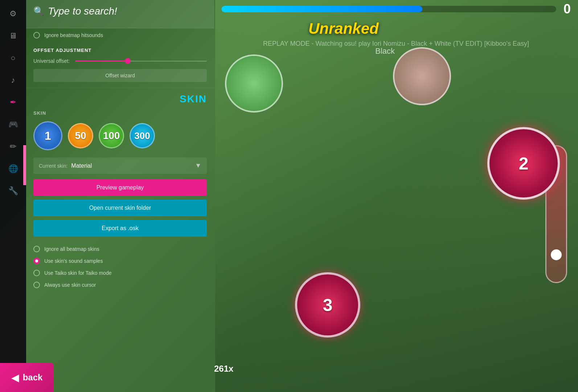 Image resolution: width=578 pixels, height=392 pixels. I want to click on game-hit-circle-3: 3, so click(328, 305).